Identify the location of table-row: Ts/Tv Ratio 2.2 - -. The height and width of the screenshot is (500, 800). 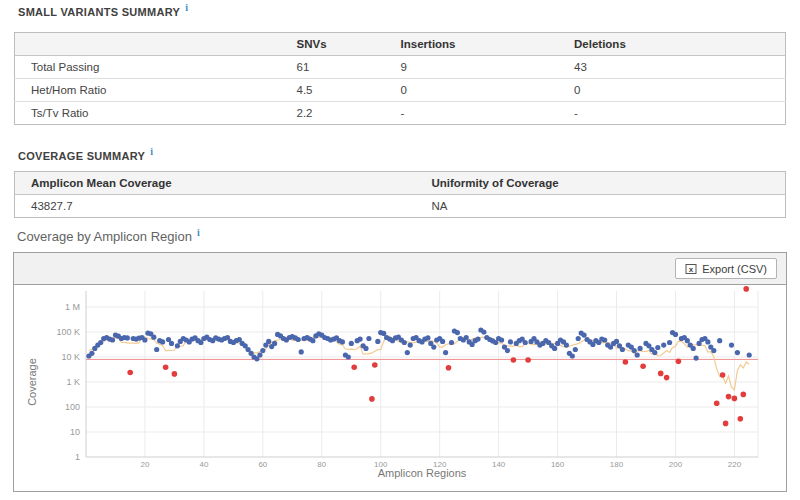
(400, 114).